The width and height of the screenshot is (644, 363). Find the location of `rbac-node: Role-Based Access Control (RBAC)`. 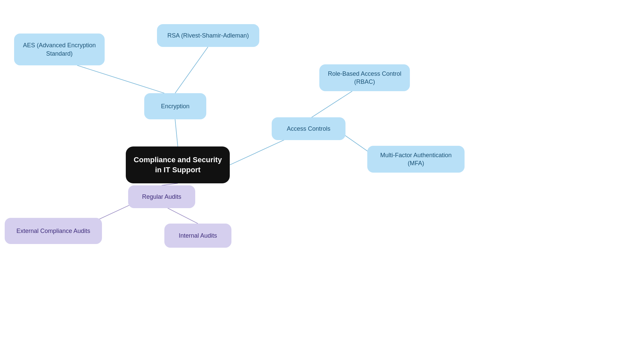

rbac-node: Role-Based Access Control (RBAC) is located at coordinates (365, 78).